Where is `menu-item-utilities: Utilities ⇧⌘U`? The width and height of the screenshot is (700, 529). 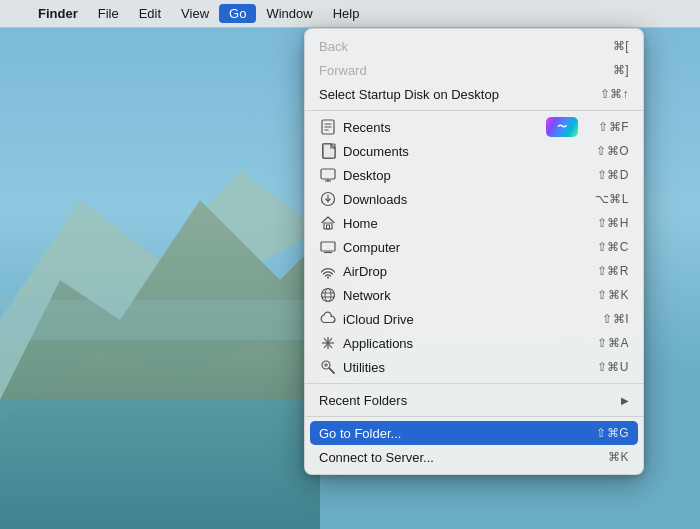 menu-item-utilities: Utilities ⇧⌘U is located at coordinates (474, 367).